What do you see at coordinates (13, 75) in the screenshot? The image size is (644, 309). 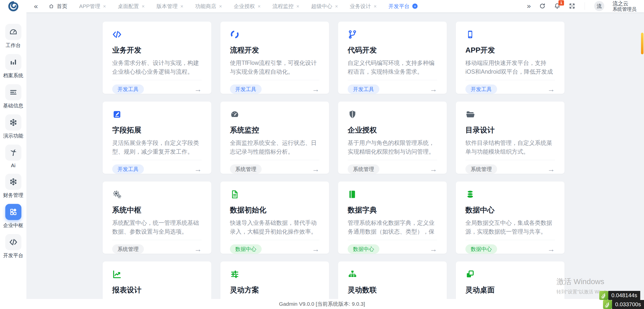 I see `sidebar-item-label: 档案系统` at bounding box center [13, 75].